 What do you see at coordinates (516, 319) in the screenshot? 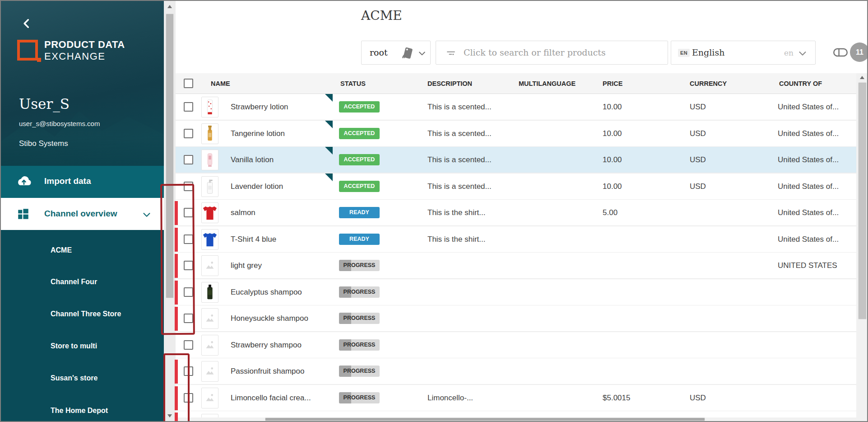
I see `table-row: Honeysuckle shampooPROGRESS` at bounding box center [516, 319].